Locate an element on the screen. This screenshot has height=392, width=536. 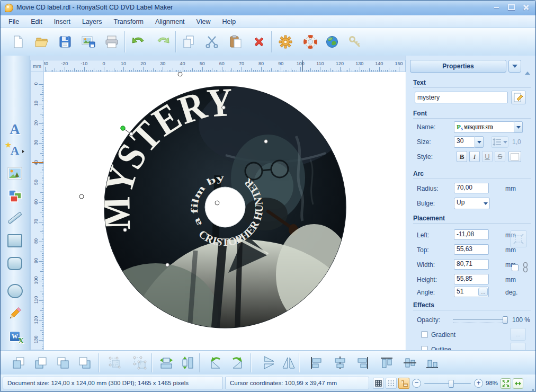
menu-item-file: File is located at coordinates (14, 22).